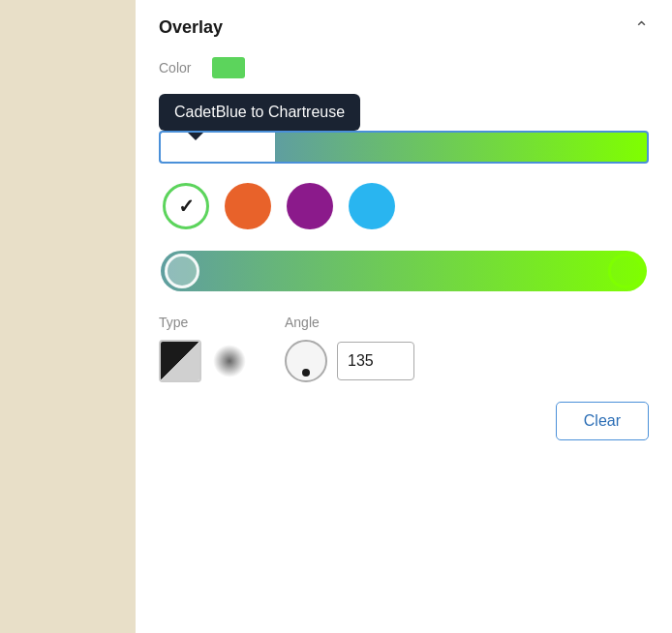 This screenshot has width=672, height=633. I want to click on gradient-slider-container, so click(404, 271).